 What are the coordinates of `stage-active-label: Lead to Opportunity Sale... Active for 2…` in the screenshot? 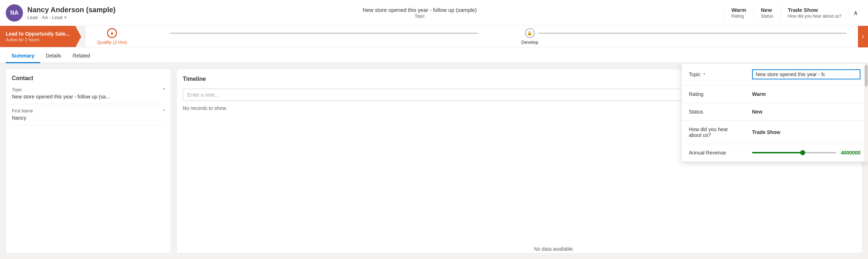 It's located at (38, 37).